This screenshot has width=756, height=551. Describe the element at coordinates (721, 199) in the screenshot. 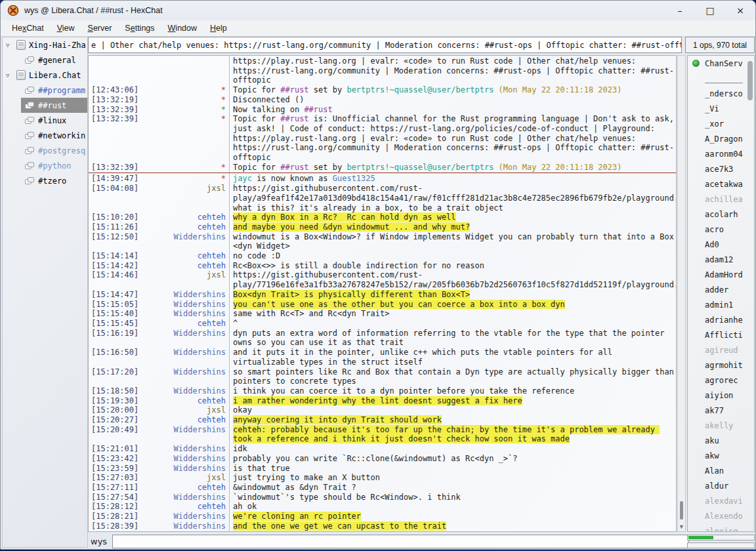

I see `userlist-item-achillea: achillea` at that location.